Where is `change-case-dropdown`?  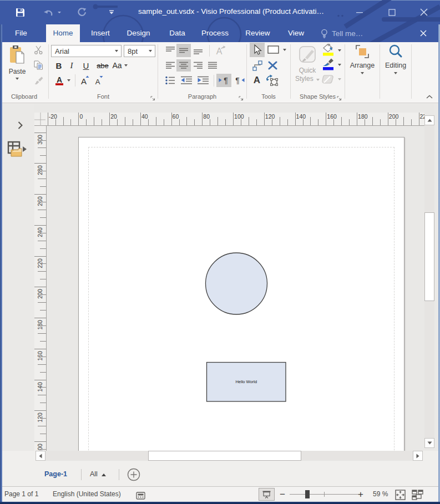
change-case-dropdown is located at coordinates (126, 65).